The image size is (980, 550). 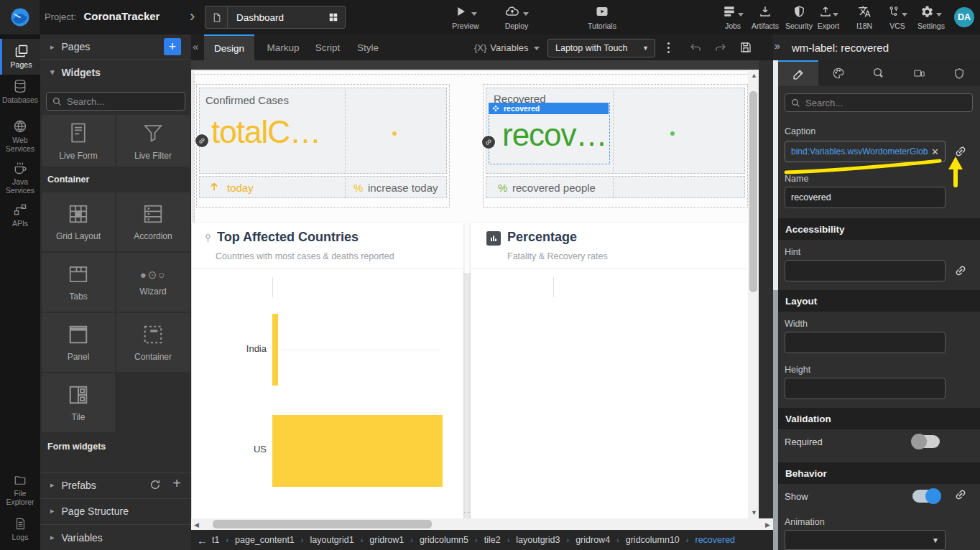 I want to click on sidebar-item-logs: Logs, so click(x=20, y=529).